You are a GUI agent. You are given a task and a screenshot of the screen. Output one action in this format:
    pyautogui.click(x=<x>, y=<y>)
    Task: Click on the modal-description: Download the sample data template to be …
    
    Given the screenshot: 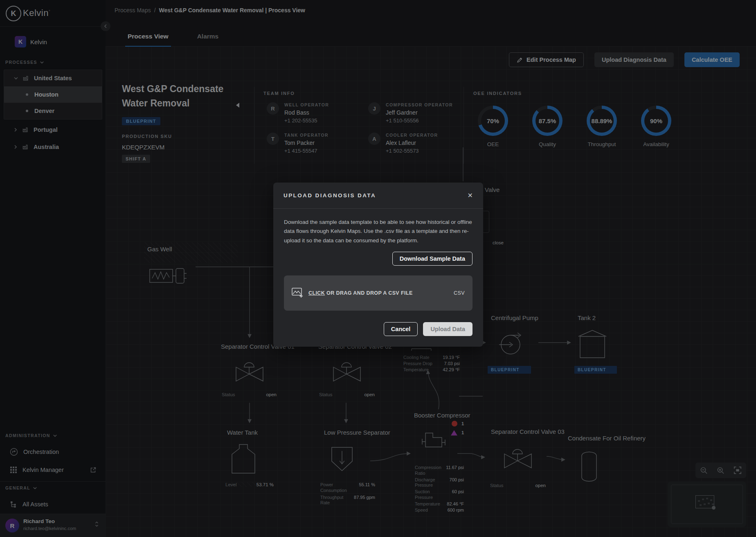 What is the action you would take?
    pyautogui.click(x=378, y=232)
    